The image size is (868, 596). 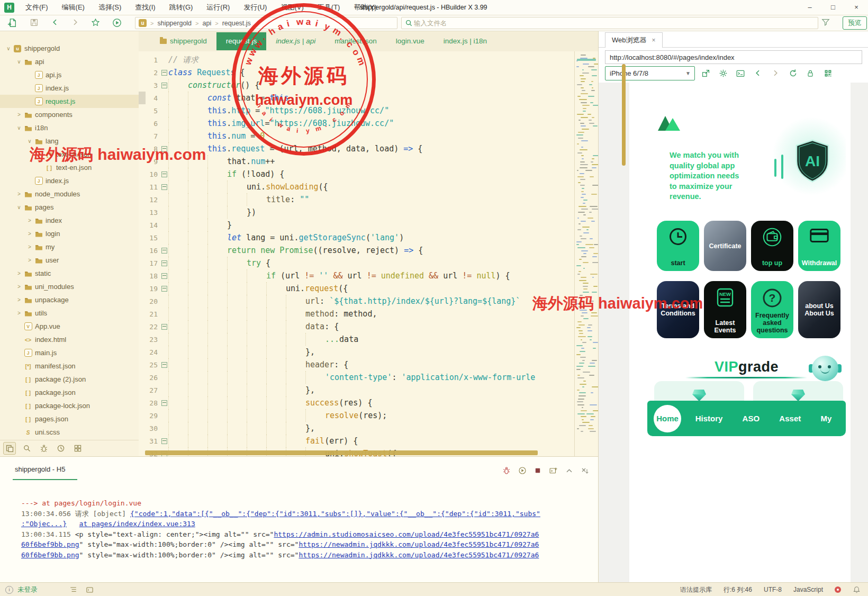 What do you see at coordinates (69, 141) in the screenshot?
I see `tree-item-lang: ∨lang` at bounding box center [69, 141].